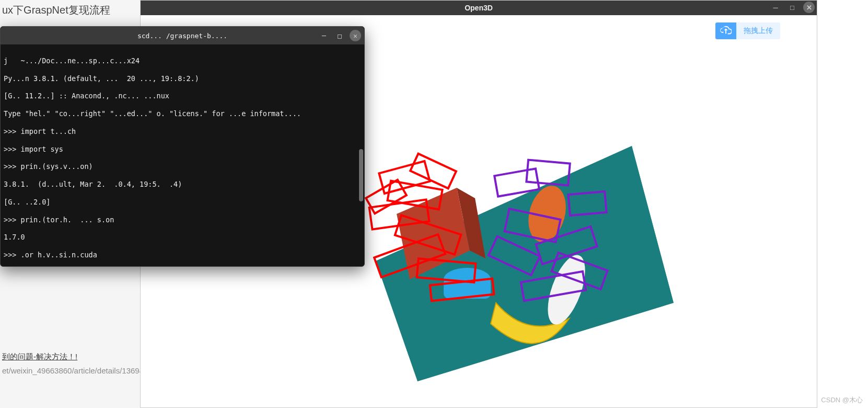 This screenshot has width=868, height=408. I want to click on blog-link: 到的问题-解决方法！!, so click(71, 357).